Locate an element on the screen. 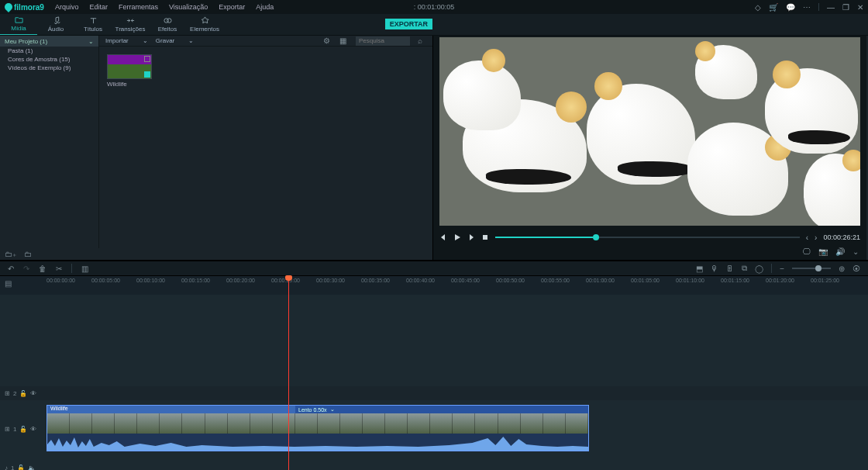 The height and width of the screenshot is (470, 868). menu-ajuda: Ajuda is located at coordinates (265, 7).